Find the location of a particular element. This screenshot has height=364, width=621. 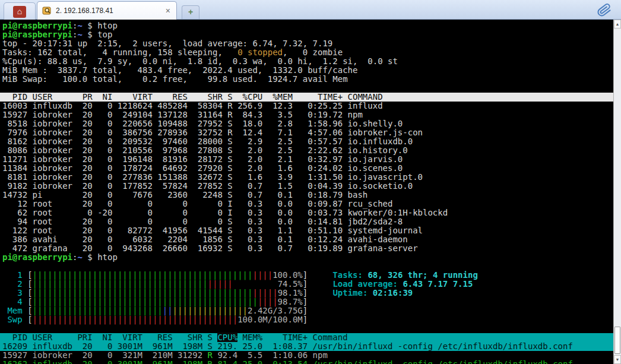

top-cpu-line: %Cpu(s): 88.8 us, 7.9 sy, 0.0 ni, 1.8 id… is located at coordinates (306, 62).